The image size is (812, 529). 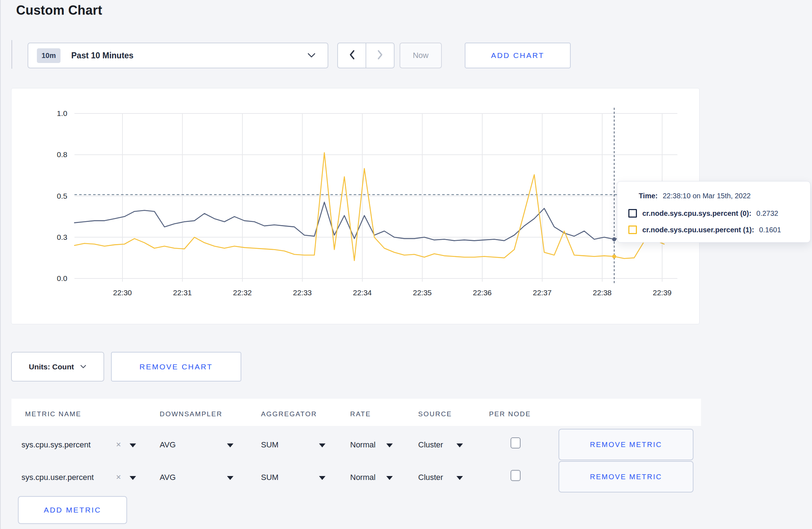 I want to click on y-tick-label: 1.0, so click(x=62, y=113).